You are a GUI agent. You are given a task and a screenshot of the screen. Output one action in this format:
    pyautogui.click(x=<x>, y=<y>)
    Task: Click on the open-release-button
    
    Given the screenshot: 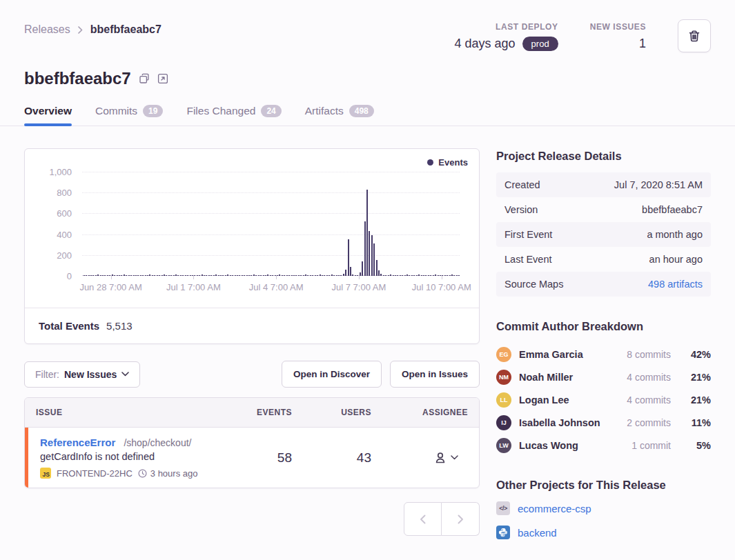 What is the action you would take?
    pyautogui.click(x=163, y=79)
    